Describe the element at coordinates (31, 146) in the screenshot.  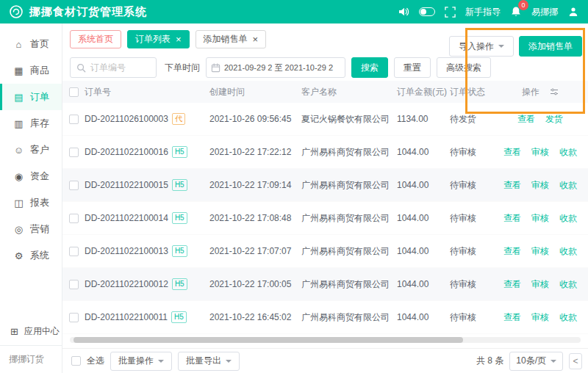
I see `sidebar-menu: ⌂ 首页 ▦ 商品 ▤ 订单 ▥ 库存 ☺ 客户 ◉ 资金 ◫ 报表 ◎ 营销 …` at that location.